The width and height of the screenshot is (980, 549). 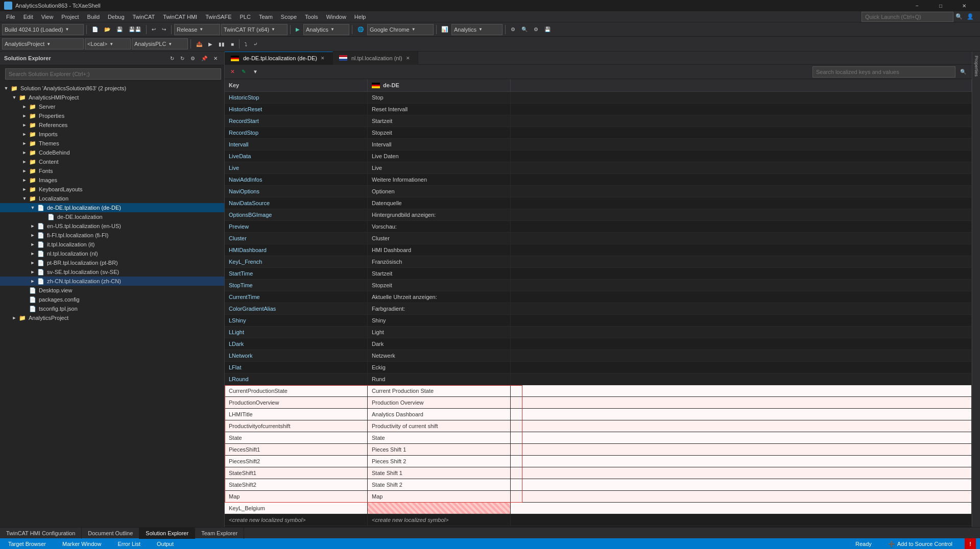 I want to click on tree-server: ► 📁 Server, so click(x=112, y=107).